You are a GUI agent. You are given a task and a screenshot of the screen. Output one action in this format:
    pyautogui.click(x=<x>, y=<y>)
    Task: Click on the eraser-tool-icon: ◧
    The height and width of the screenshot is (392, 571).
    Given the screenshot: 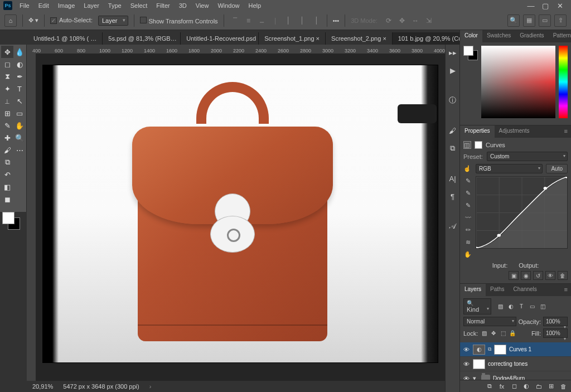 What is the action you would take?
    pyautogui.click(x=7, y=187)
    